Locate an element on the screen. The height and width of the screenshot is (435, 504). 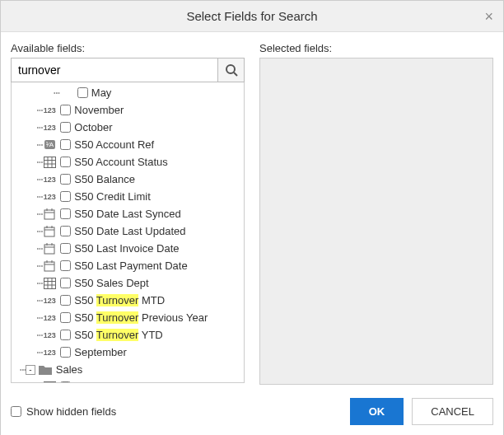
show-hidden-checkbox is located at coordinates (16, 412).